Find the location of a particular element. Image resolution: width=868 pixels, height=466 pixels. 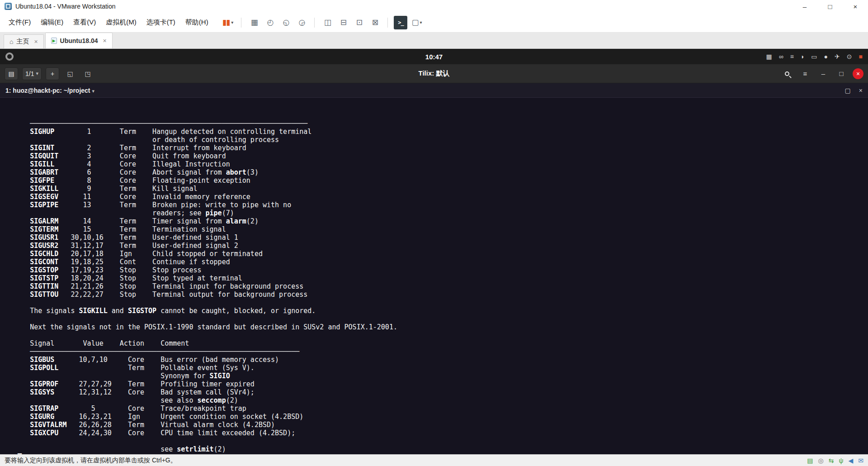

terminal-line: see also seccomp(2) is located at coordinates (437, 400).